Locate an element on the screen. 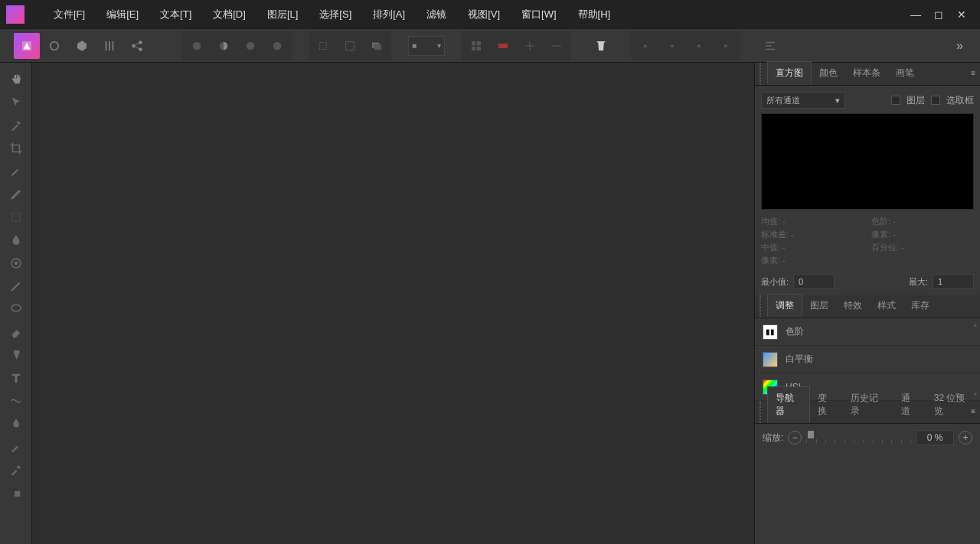 This screenshot has width=980, height=544. tool-color-picker-icon is located at coordinates (16, 125).